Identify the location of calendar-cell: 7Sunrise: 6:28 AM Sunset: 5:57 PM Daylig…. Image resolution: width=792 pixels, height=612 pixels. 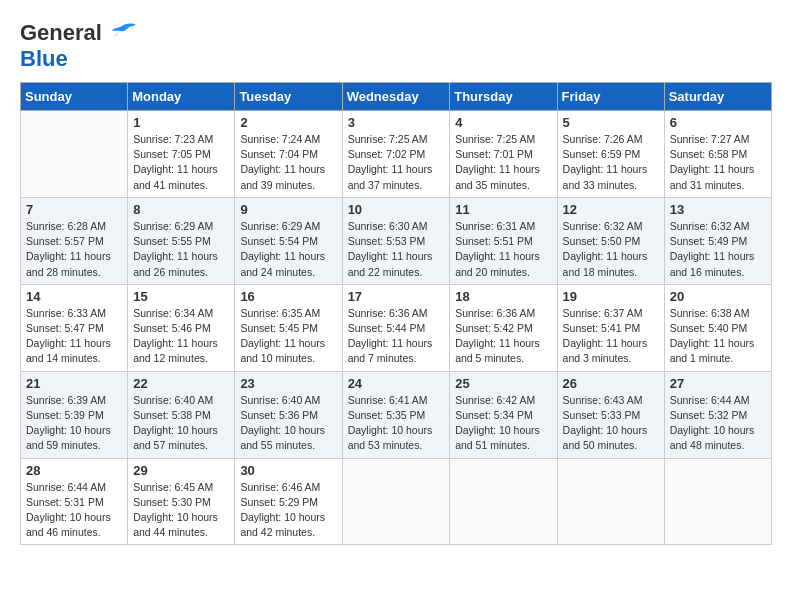
(74, 240).